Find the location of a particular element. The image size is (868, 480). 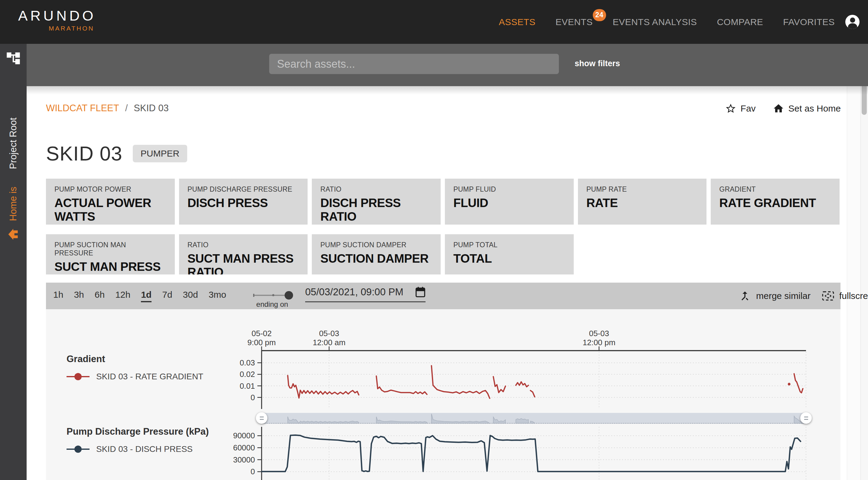

merge-icon is located at coordinates (745, 296).